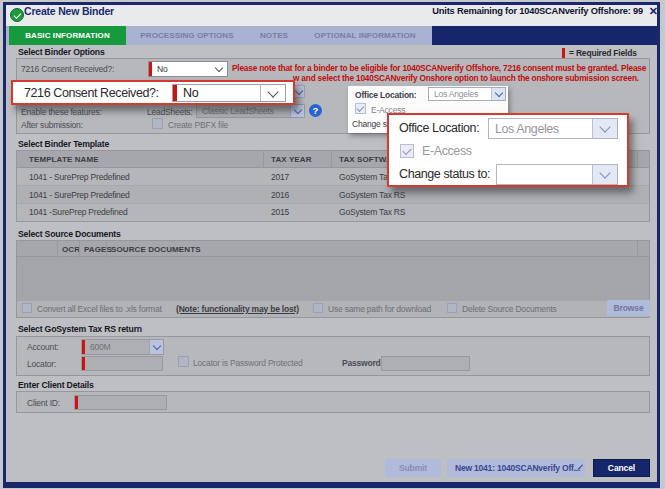 The height and width of the screenshot is (489, 665). Describe the element at coordinates (364, 36) in the screenshot. I see `tab-label: OPTIONAL INFORMATION` at that location.